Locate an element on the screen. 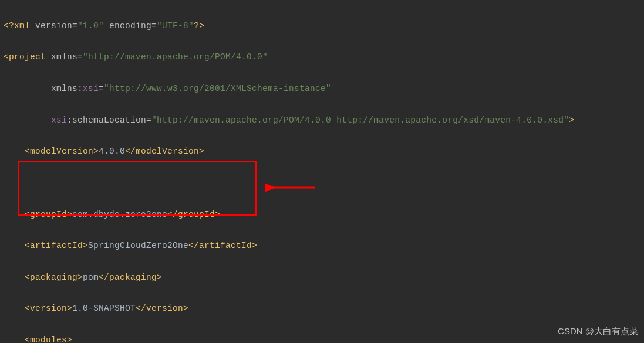  watermark-text: CSDN @大白有点菜 is located at coordinates (598, 331).